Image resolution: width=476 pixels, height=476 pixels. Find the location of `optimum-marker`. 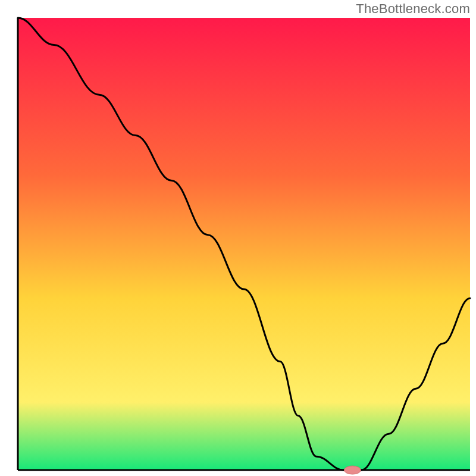

optimum-marker is located at coordinates (352, 470).